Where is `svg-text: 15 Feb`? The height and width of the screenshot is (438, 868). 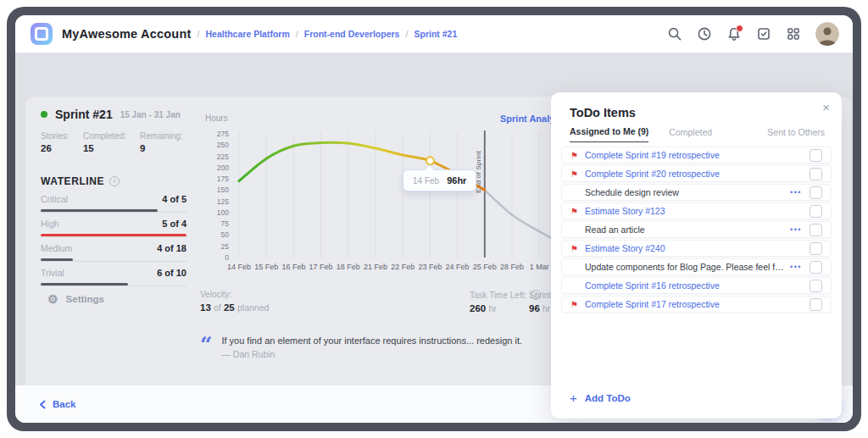
svg-text: 15 Feb is located at coordinates (266, 267).